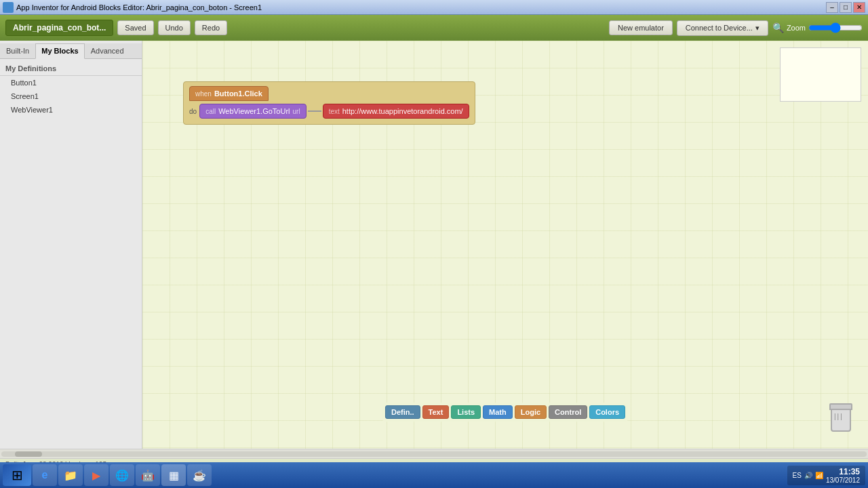  What do you see at coordinates (330, 111) in the screenshot?
I see `block-do-row: do call WebViewer1.GoToUrl url text http…` at bounding box center [330, 111].